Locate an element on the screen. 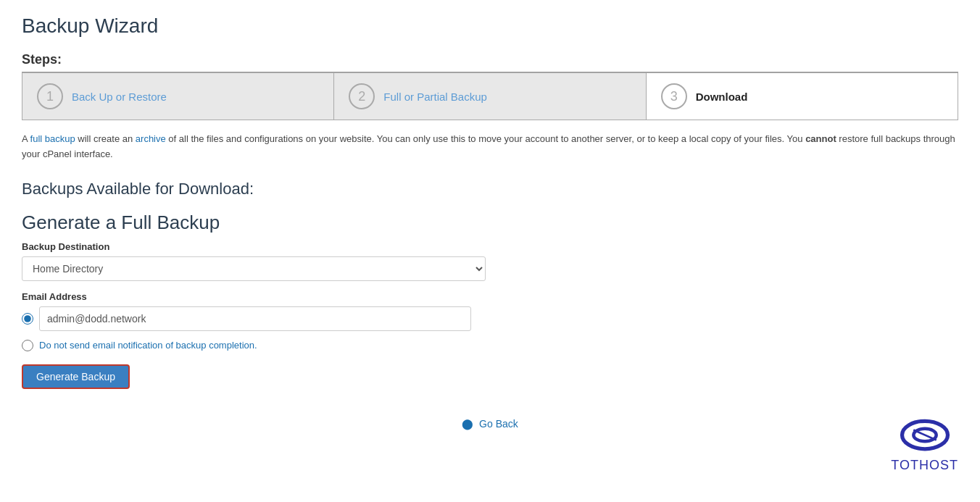 This screenshot has height=502, width=980. no-email-label: Do not send email notification of backup… is located at coordinates (148, 345).